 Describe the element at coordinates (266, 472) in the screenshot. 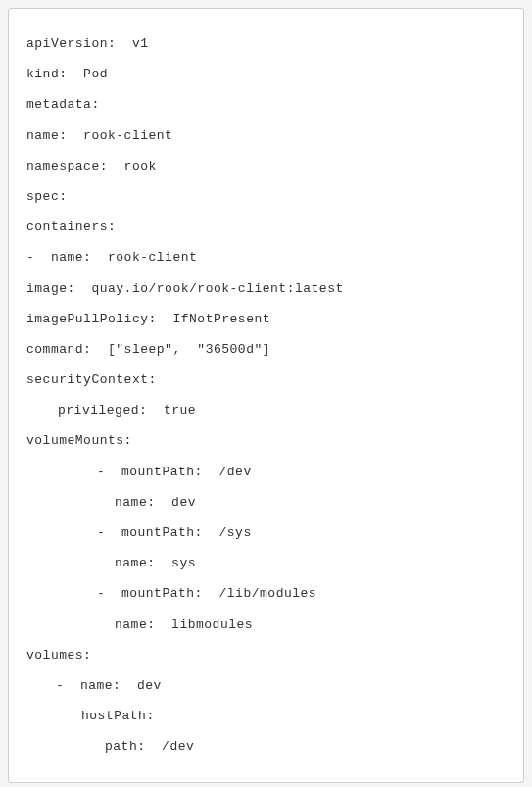

I see `yaml-line-mount1-path: - mountPath: /dev` at that location.